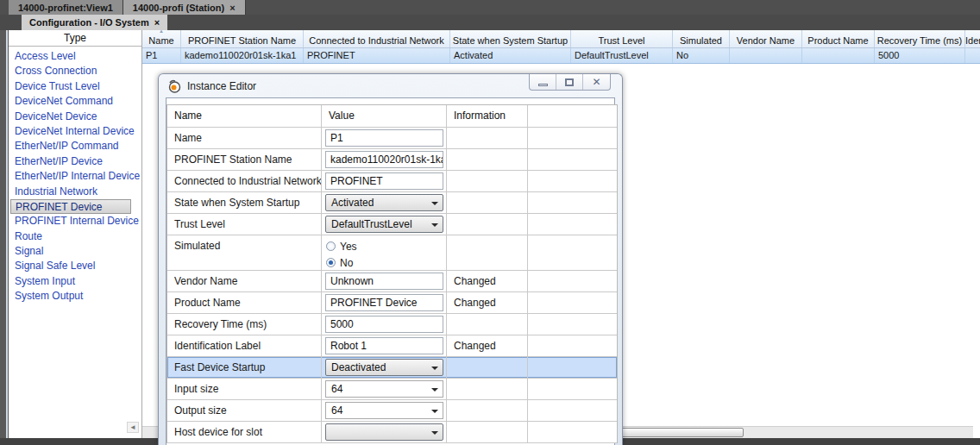 The width and height of the screenshot is (980, 445). I want to click on grid-column-header: Trust Level, so click(622, 39).